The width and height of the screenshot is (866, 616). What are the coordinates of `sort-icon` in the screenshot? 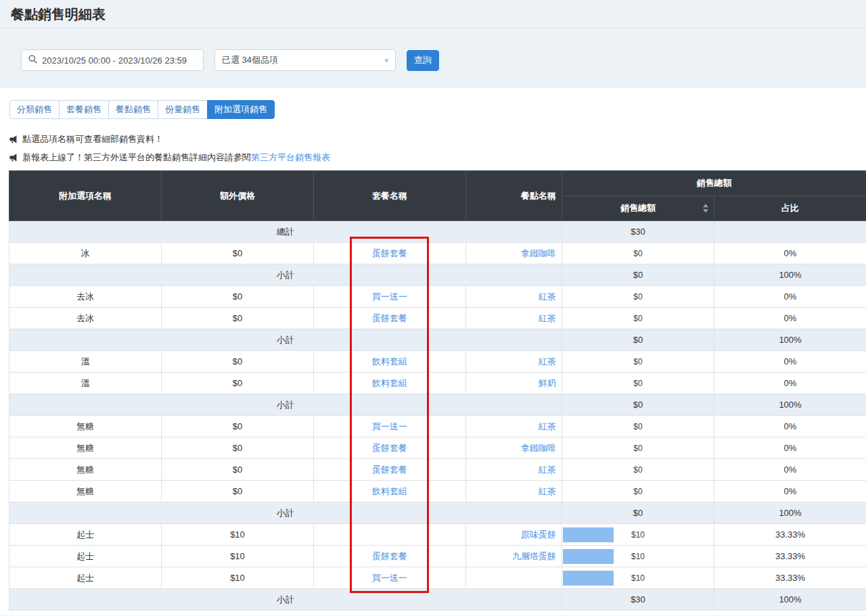 It's located at (706, 208).